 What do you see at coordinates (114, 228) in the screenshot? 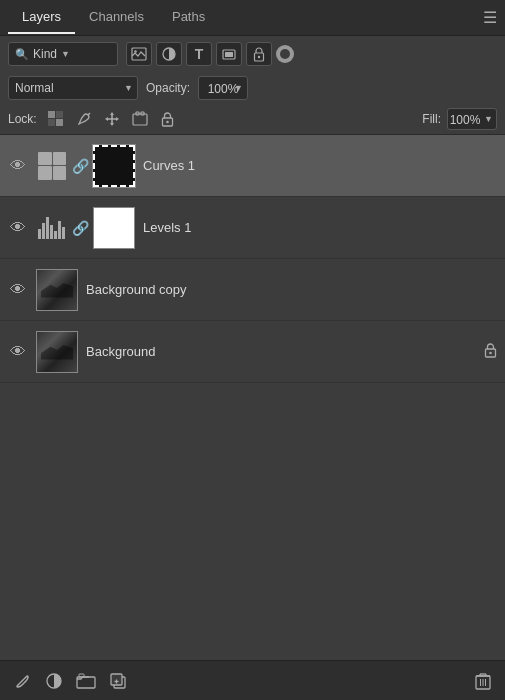
I see `levels1-thumbnail` at bounding box center [114, 228].